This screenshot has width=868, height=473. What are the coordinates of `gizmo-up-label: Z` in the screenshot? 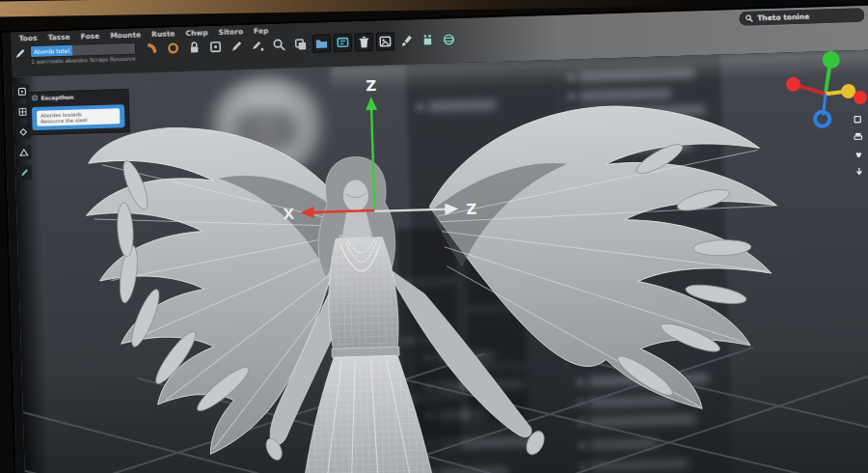 It's located at (371, 86).